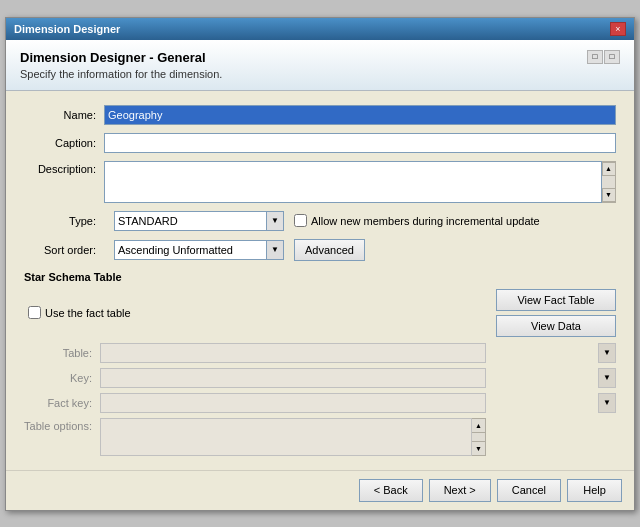 This screenshot has height=527, width=640. I want to click on key-arrow: ▼, so click(607, 378).